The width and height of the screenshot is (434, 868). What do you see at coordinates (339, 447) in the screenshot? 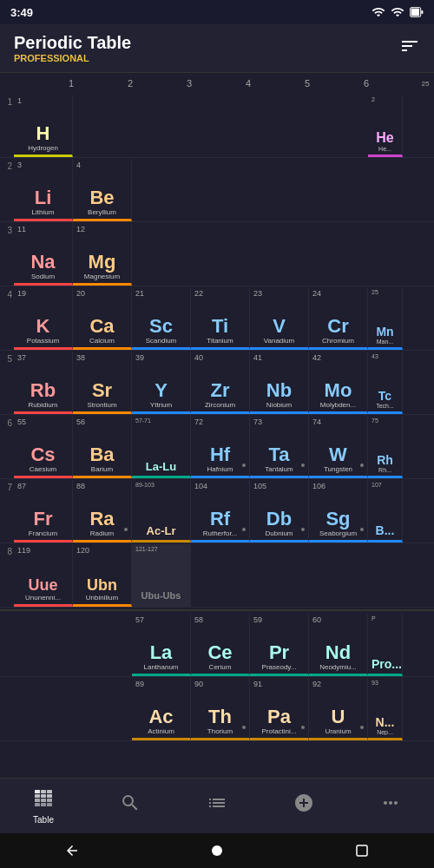
I see `element-W: 74 W Tungsten` at bounding box center [339, 447].